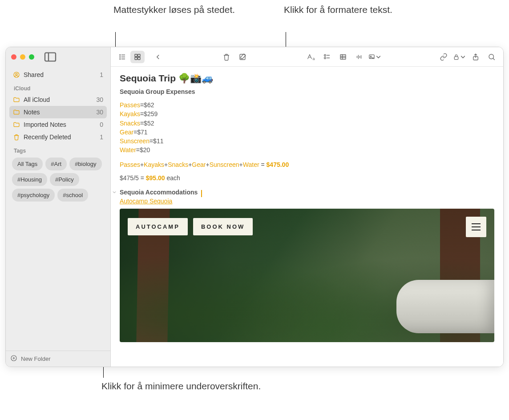 Image resolution: width=509 pixels, height=420 pixels. Describe the element at coordinates (23, 57) in the screenshot. I see `window-controls` at that location.